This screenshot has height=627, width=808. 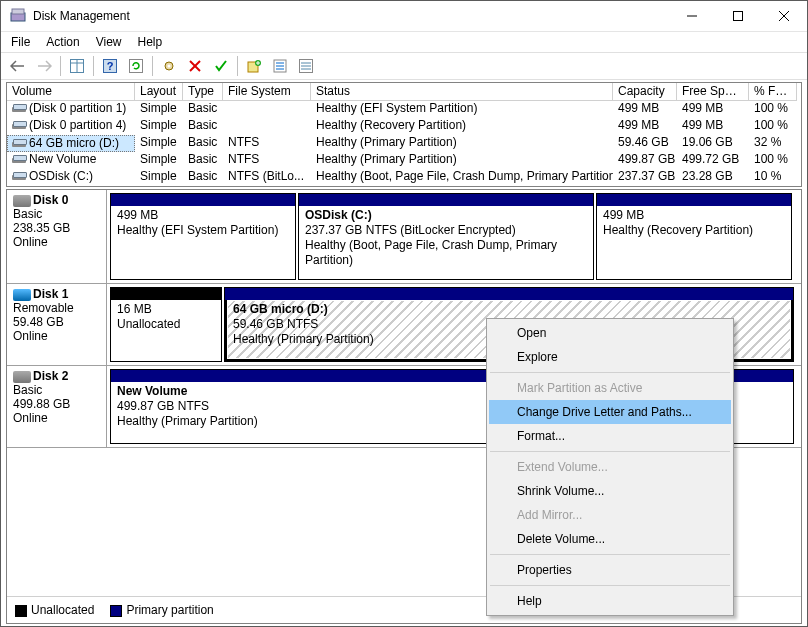 What do you see at coordinates (645, 144) in the screenshot?
I see `cell: 59.46 GB` at bounding box center [645, 144].